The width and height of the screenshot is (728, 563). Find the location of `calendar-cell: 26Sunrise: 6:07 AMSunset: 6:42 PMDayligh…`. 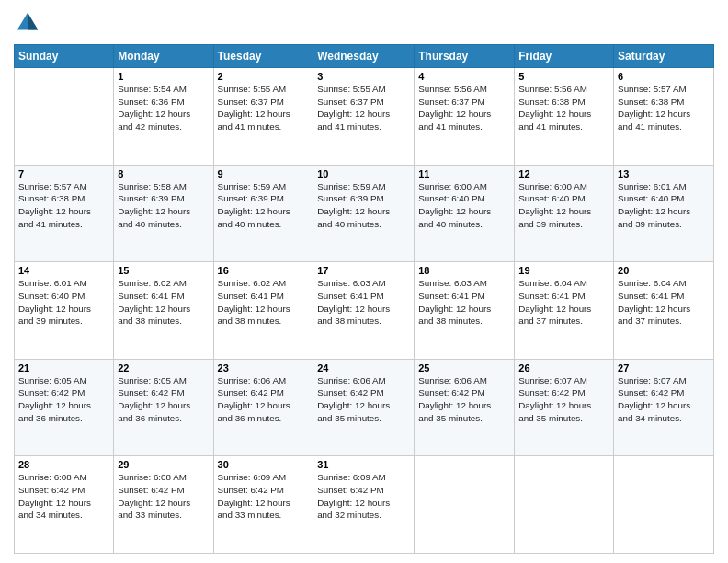

calendar-cell: 26Sunrise: 6:07 AMSunset: 6:42 PMDayligh… is located at coordinates (564, 408).